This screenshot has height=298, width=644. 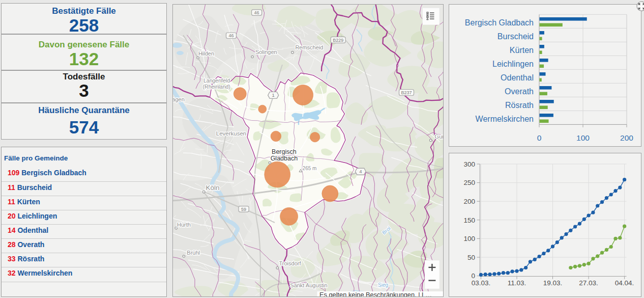 What do you see at coordinates (217, 87) in the screenshot?
I see `svg-text: (Rheinland)` at bounding box center [217, 87].